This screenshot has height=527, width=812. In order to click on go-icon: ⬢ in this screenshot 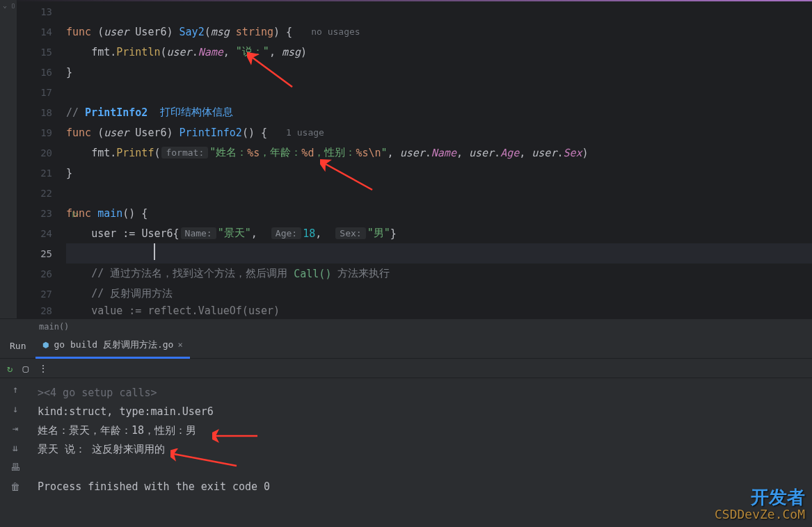, I will do `click(46, 345)`.